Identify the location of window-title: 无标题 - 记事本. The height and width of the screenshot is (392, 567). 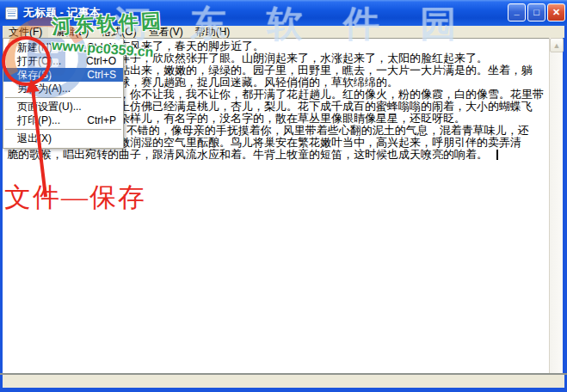
(62, 13).